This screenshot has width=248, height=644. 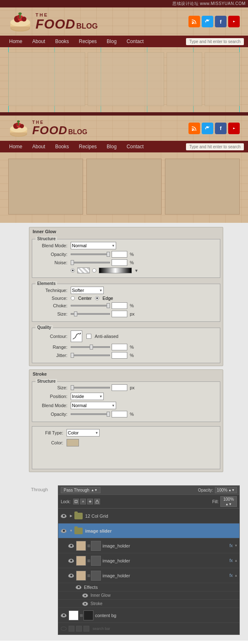 I want to click on nav-books-2: Books, so click(x=62, y=147).